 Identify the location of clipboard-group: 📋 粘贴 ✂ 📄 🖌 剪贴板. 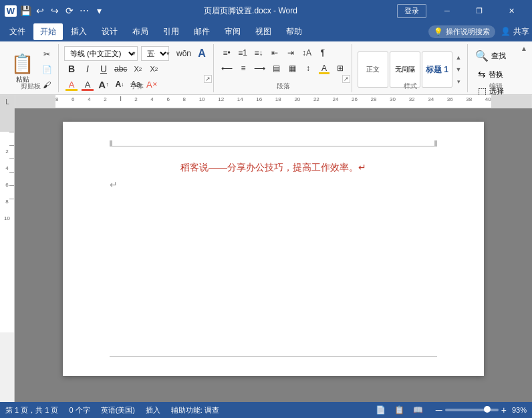
(31, 68).